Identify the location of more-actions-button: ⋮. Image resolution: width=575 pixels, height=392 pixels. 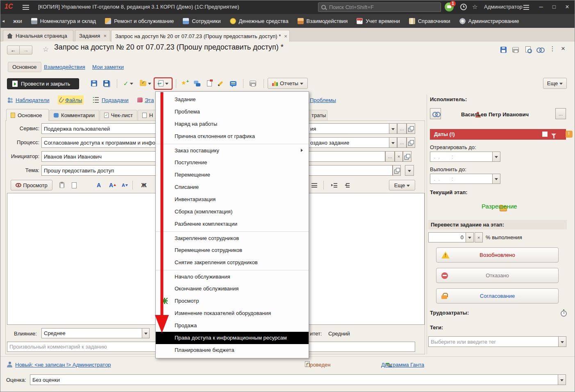
(552, 49).